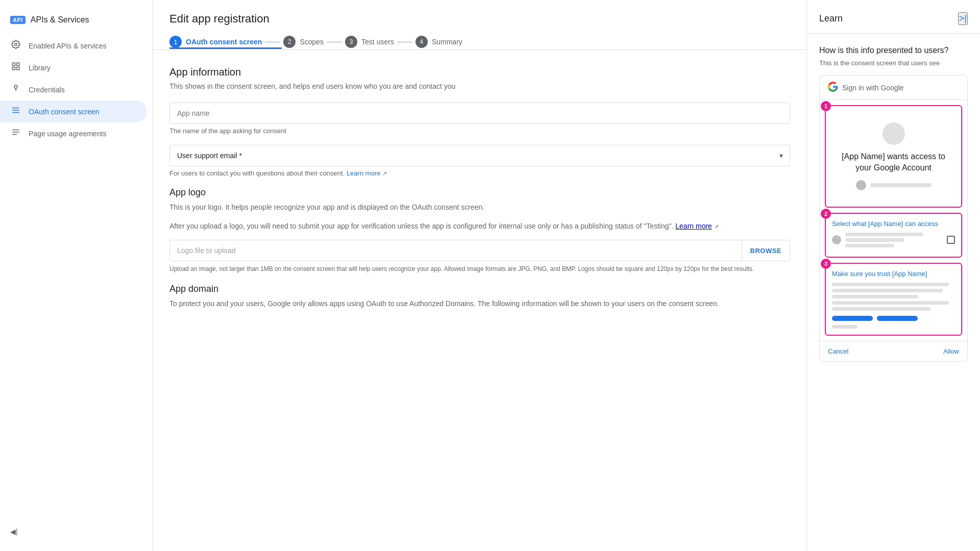 This screenshot has width=980, height=551. I want to click on page-usage-icon, so click(16, 134).